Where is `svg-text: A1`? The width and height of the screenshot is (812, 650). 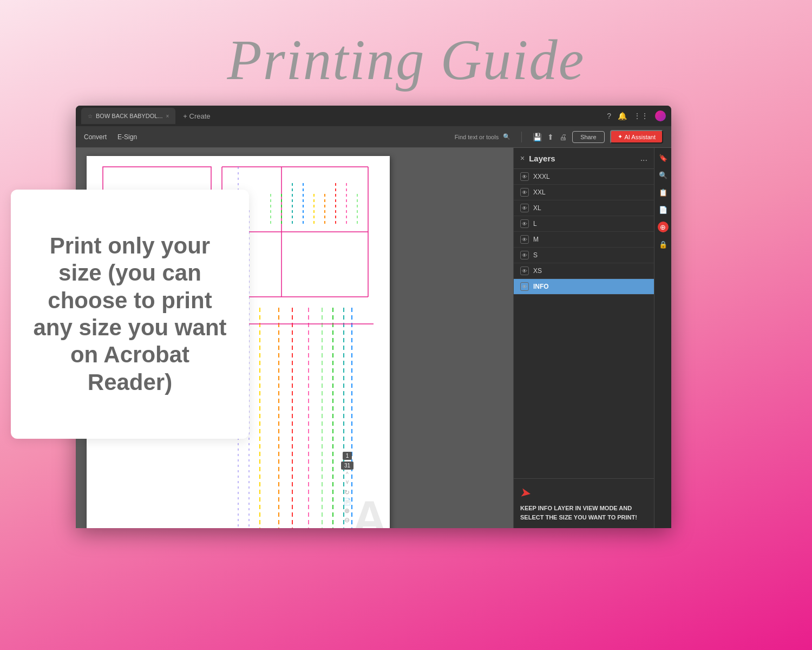 svg-text: A1 is located at coordinates (371, 510).